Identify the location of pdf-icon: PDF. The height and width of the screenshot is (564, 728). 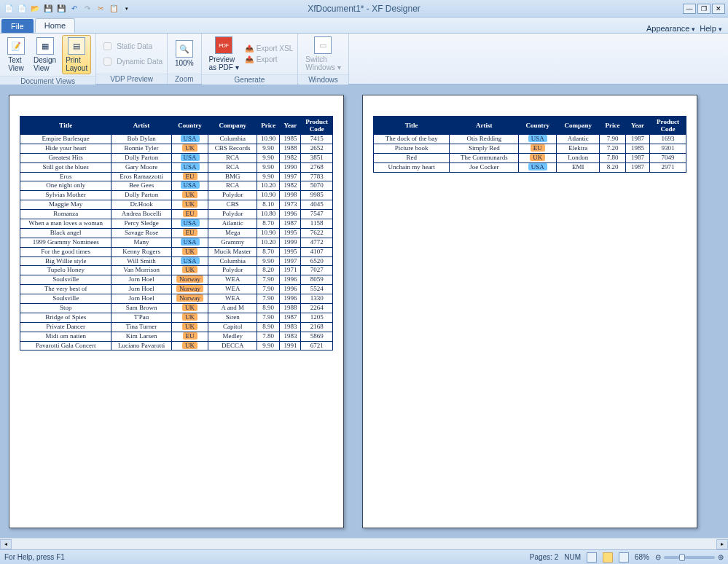
(224, 45).